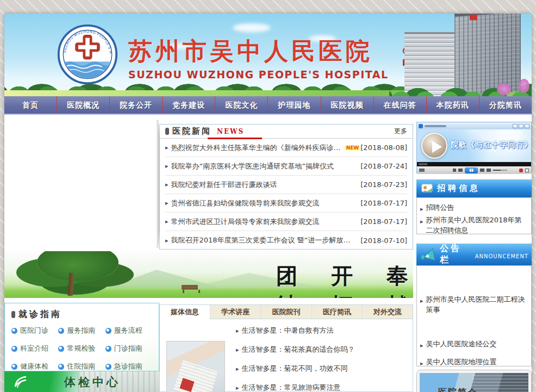  Describe the element at coordinates (347, 105) in the screenshot. I see `nav-item-video: 医院视频` at that location.